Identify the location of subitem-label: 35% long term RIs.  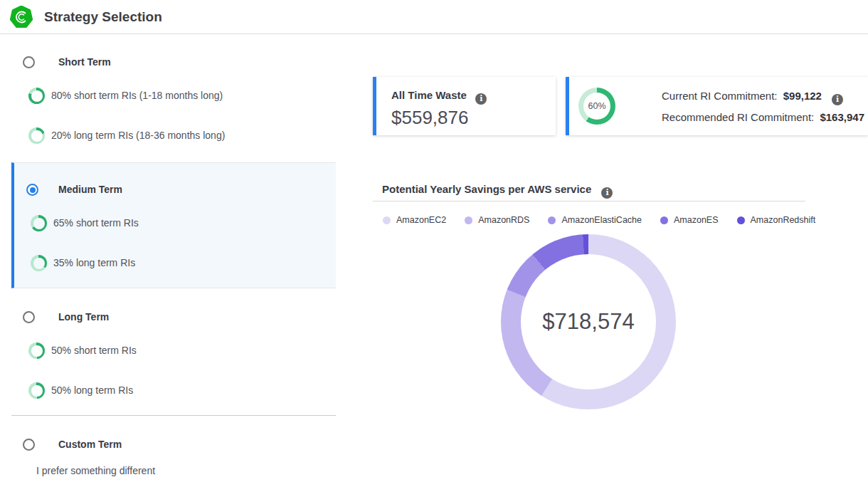
(94, 263).